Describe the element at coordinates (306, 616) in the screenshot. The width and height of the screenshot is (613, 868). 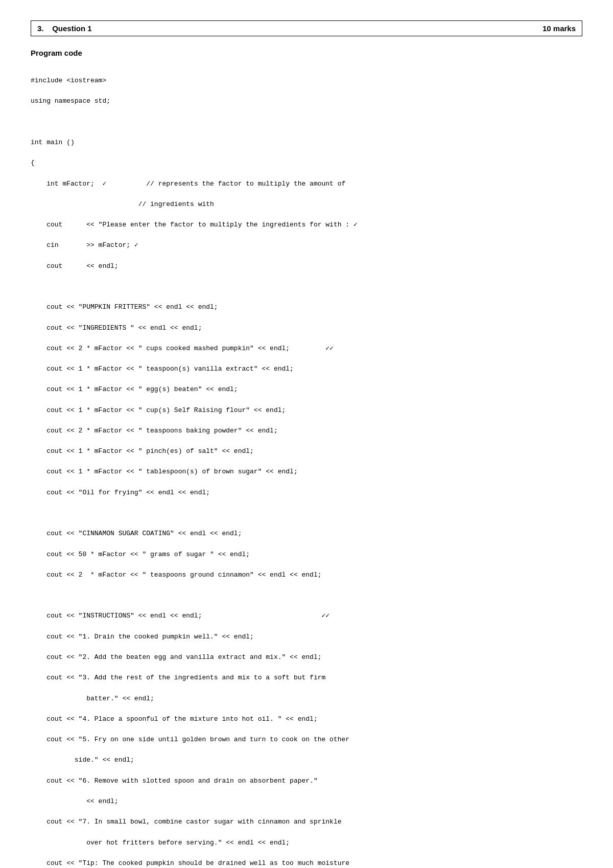
I see `code-line: cout << "INSTRUCTIONS" << endl << endl; …` at that location.